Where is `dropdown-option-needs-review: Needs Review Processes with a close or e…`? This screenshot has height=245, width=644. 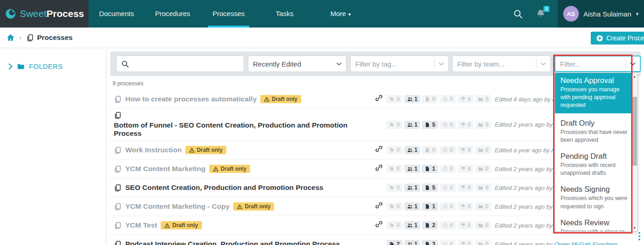
dropdown-option-needs-review: Needs Review Processes with a close or e… is located at coordinates (593, 224).